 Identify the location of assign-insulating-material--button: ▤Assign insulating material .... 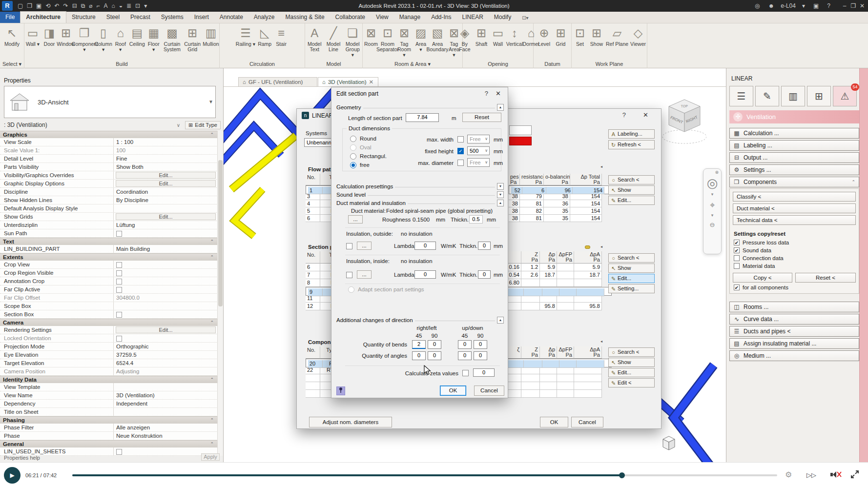
(794, 344).